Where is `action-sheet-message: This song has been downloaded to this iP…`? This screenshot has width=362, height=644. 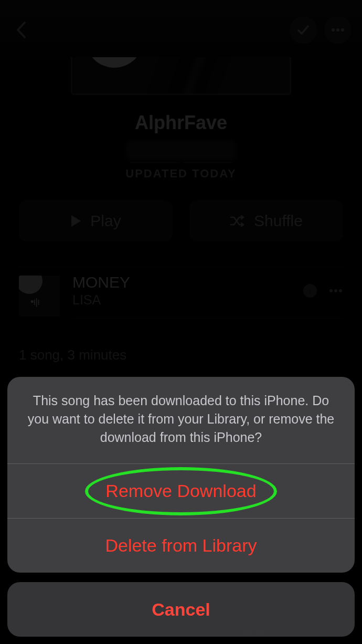 action-sheet-message: This song has been downloaded to this iP… is located at coordinates (181, 420).